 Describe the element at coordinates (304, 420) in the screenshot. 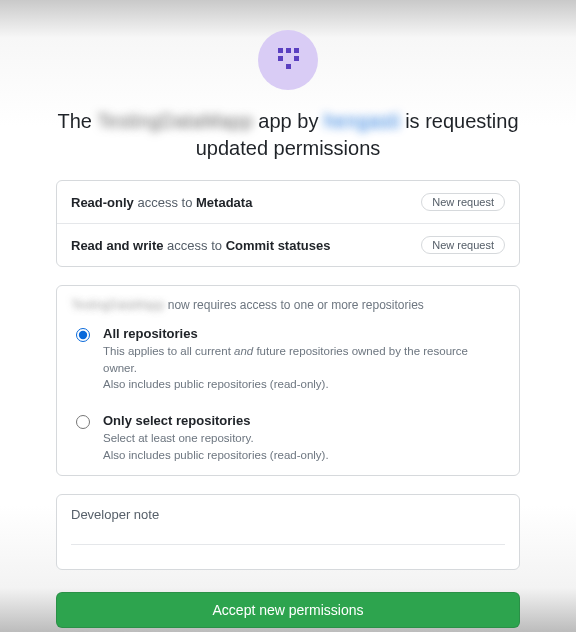

I see `option-title: Only select repositories` at that location.